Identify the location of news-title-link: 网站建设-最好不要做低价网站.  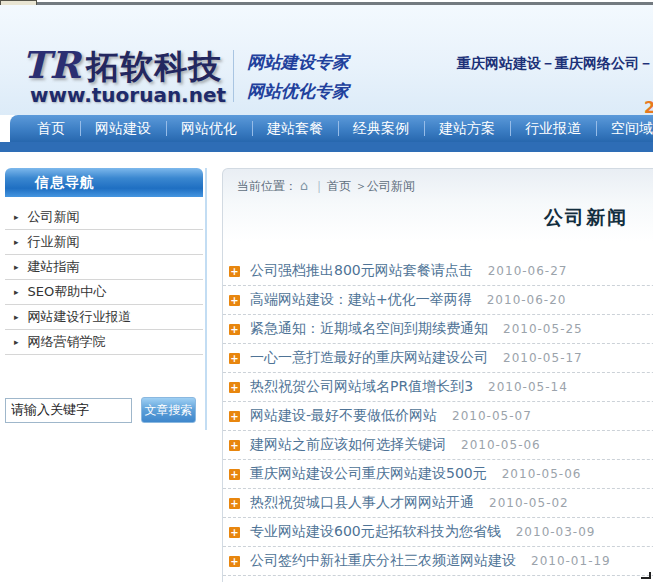
(344, 416).